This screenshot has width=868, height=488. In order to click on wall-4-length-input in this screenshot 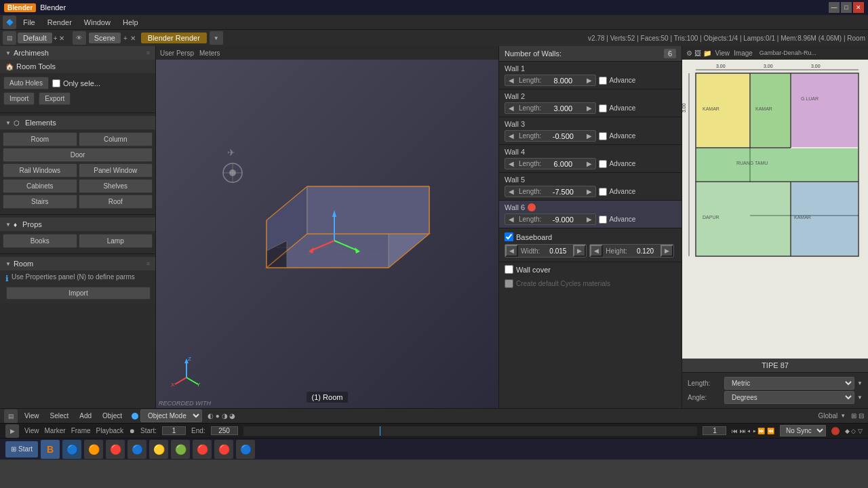, I will do `click(563, 164)`.